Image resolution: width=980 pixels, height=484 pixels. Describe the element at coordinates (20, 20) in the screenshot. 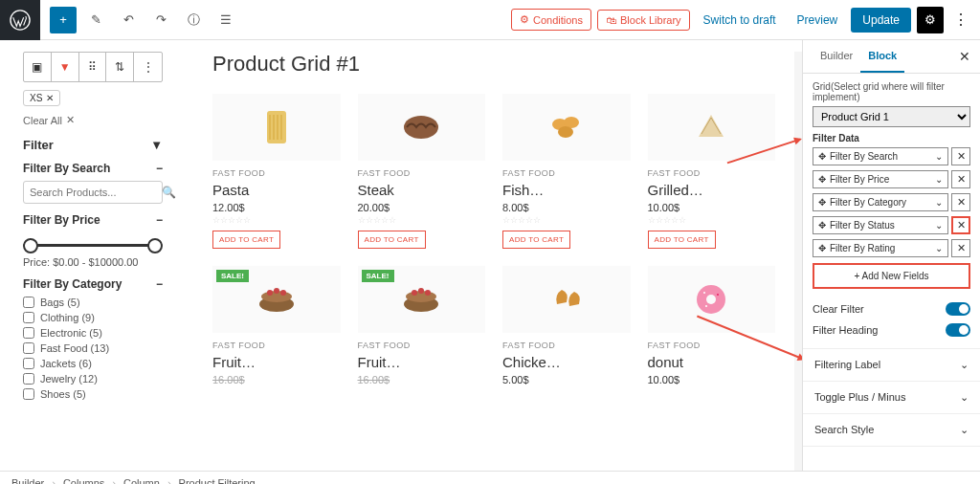

I see `wp-logo` at that location.